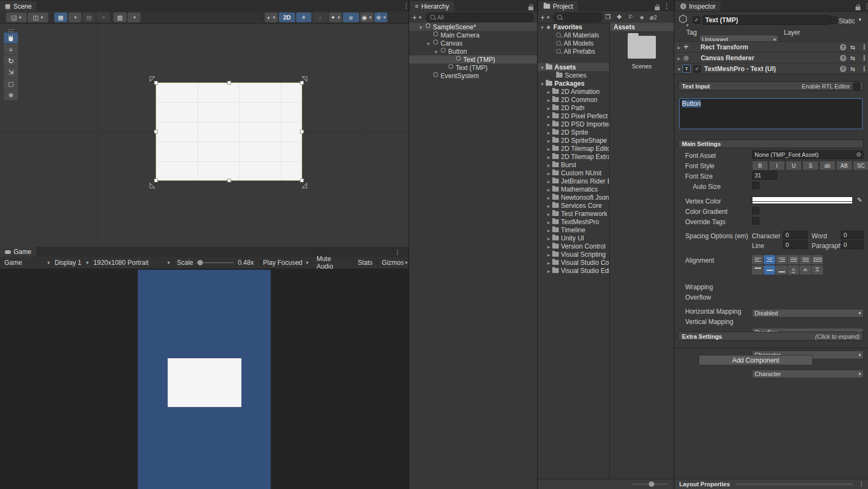  Describe the element at coordinates (808, 374) in the screenshot. I see `vertical-mapping-dropdown: Character` at that location.